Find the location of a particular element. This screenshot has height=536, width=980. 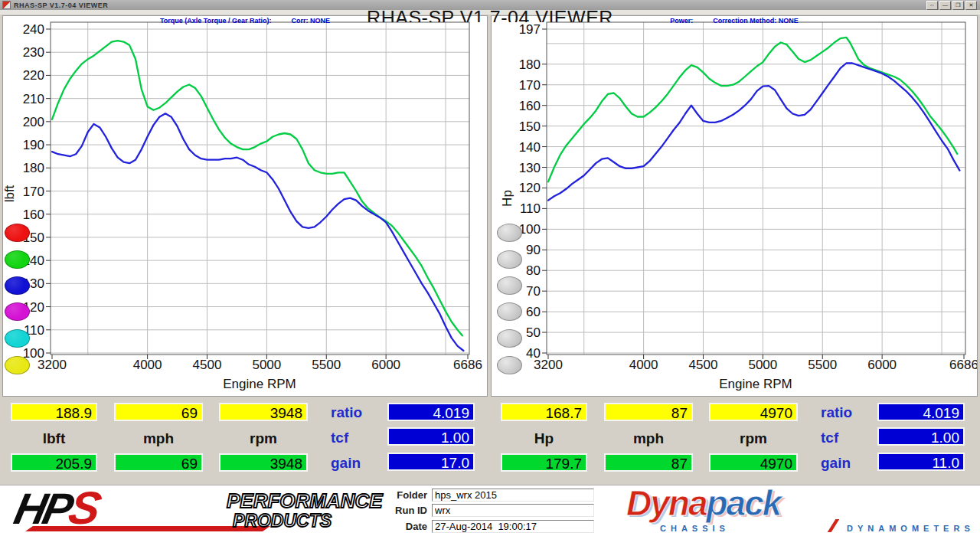

cursor-rpm-value: 3948 is located at coordinates (263, 412).